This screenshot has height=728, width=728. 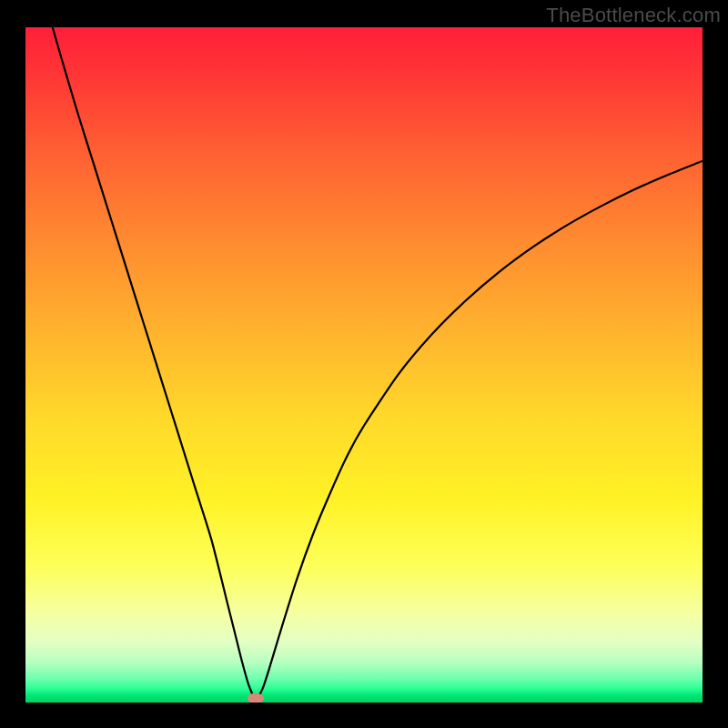 I want to click on watermark-text: TheBottleneck.com, so click(x=633, y=15).